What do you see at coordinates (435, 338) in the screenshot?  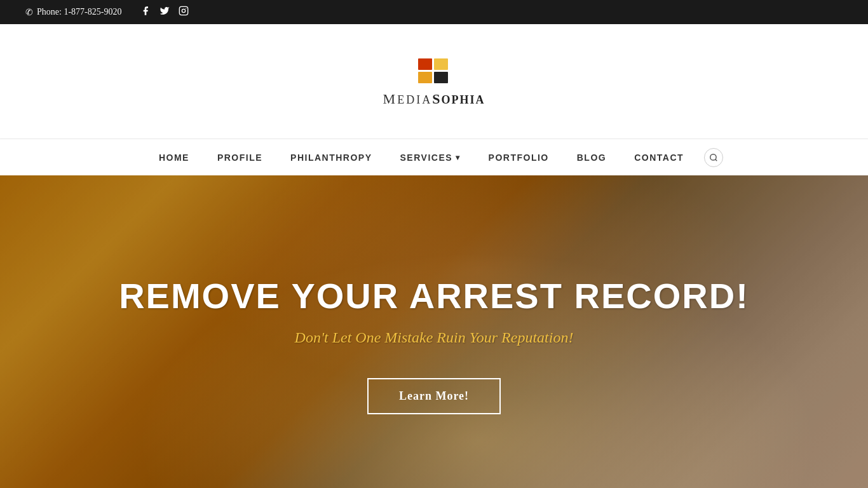 I see `hero-subtitle: Don't Let One Mistake Ruin Your Reputati…` at bounding box center [435, 338].